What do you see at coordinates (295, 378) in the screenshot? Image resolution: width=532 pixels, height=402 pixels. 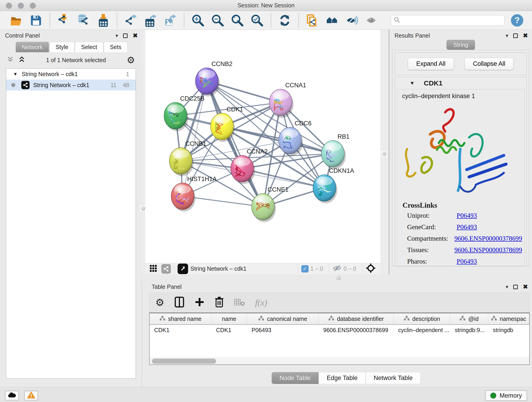 I see `tab-node-table: Node Table` at bounding box center [295, 378].